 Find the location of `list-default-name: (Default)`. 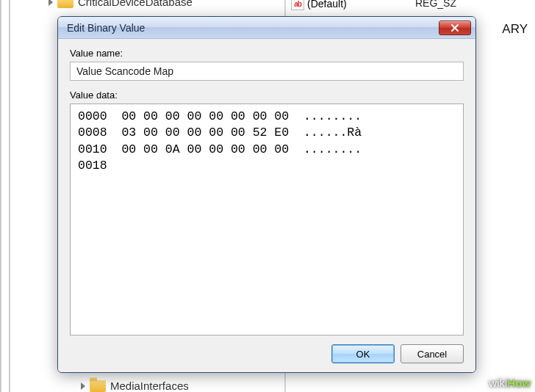

list-default-name: (Default) is located at coordinates (327, 4).